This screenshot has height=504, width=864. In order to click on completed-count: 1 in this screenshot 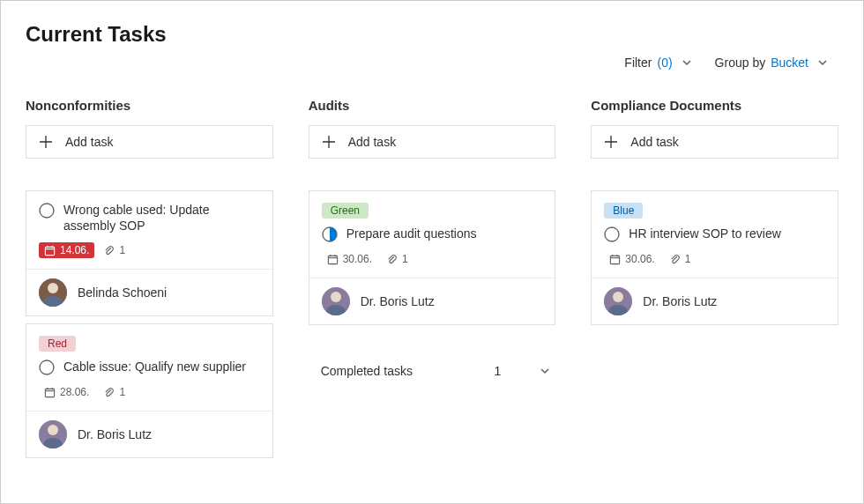, I will do `click(498, 371)`.